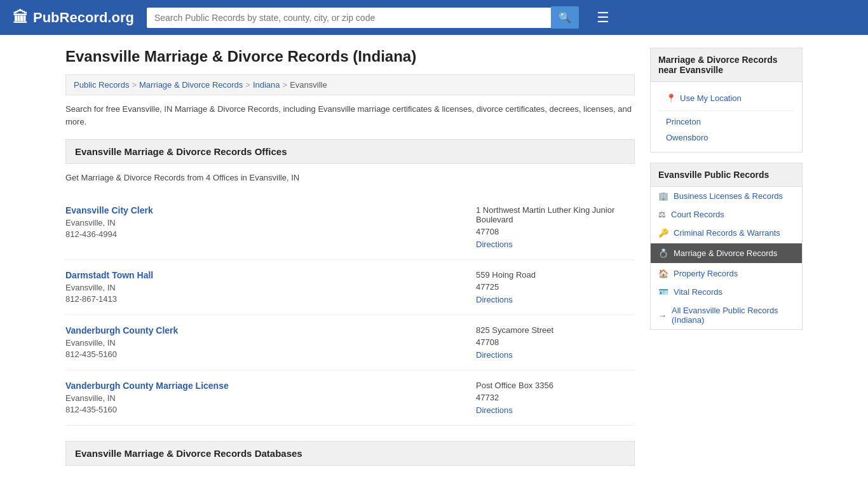 The height and width of the screenshot is (488, 868). I want to click on breadcrumb-marriage-divorce: Marriage & Divorce Records, so click(191, 85).